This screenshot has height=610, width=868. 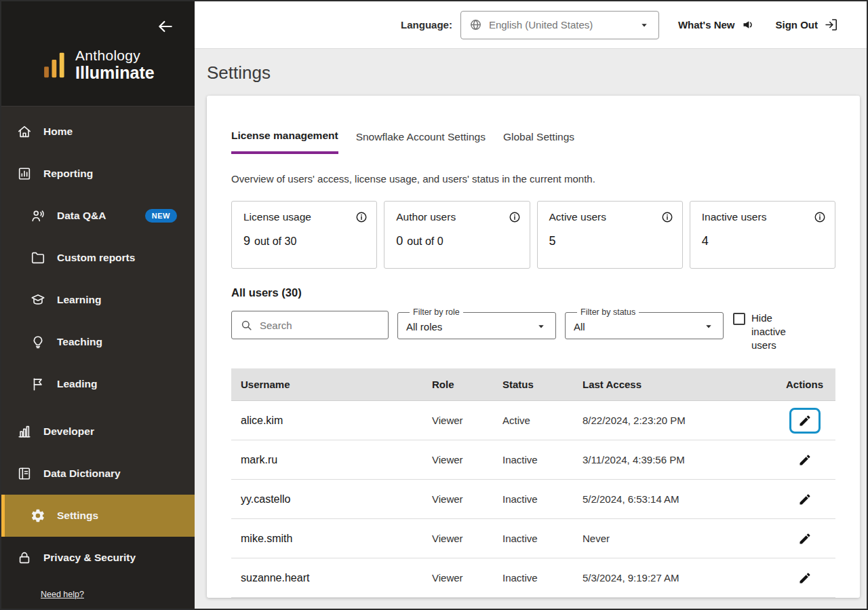 I want to click on cell-username: mike.smith, so click(x=332, y=539).